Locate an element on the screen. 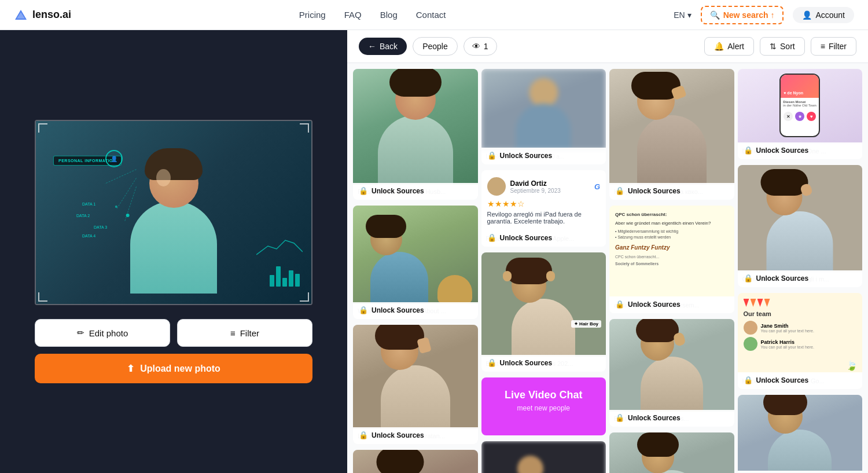 The width and height of the screenshot is (868, 473). unlock-overlay-5: 🔒 Unlock Sources is located at coordinates (415, 310).